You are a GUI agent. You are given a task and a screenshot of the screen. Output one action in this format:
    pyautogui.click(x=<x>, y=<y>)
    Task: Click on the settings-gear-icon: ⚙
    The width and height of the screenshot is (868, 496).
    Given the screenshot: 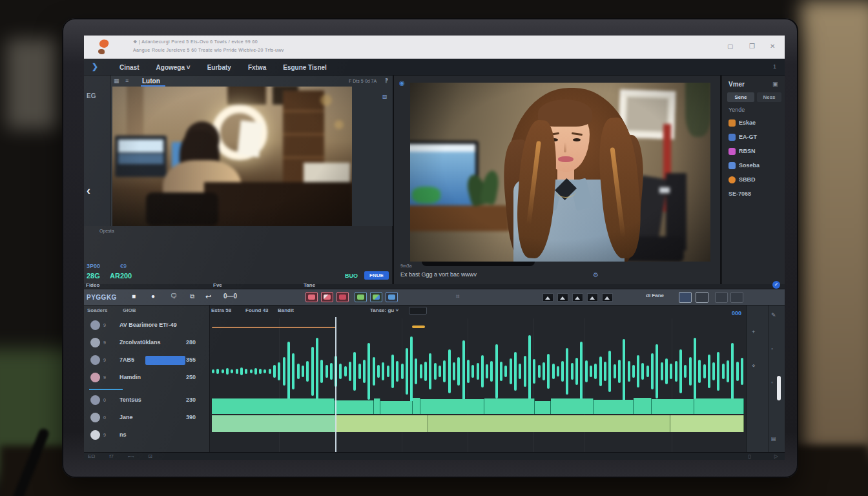 What is the action you would take?
    pyautogui.click(x=595, y=275)
    